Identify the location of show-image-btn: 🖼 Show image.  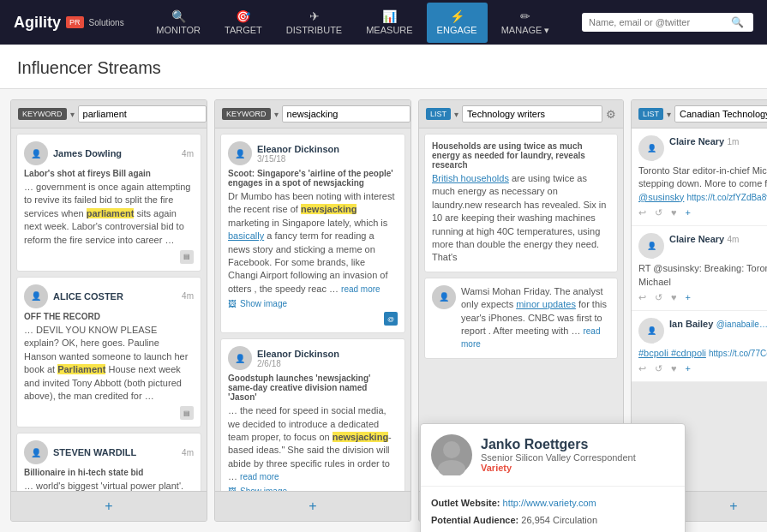
(313, 303).